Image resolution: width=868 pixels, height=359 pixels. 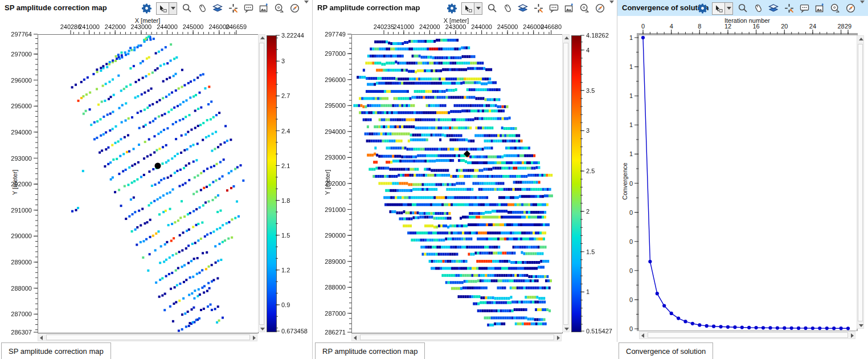 What do you see at coordinates (219, 27) in the screenshot?
I see `svg-text: 246000` at bounding box center [219, 27].